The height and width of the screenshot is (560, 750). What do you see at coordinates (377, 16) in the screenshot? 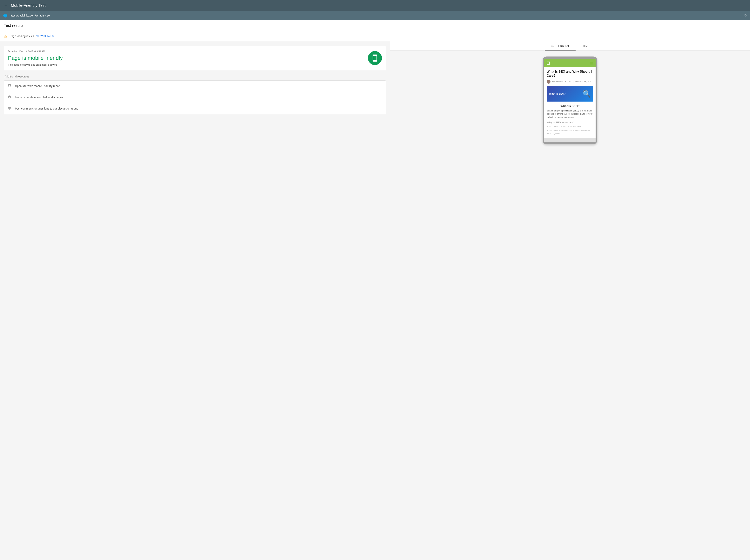
I see `url-input` at bounding box center [377, 16].